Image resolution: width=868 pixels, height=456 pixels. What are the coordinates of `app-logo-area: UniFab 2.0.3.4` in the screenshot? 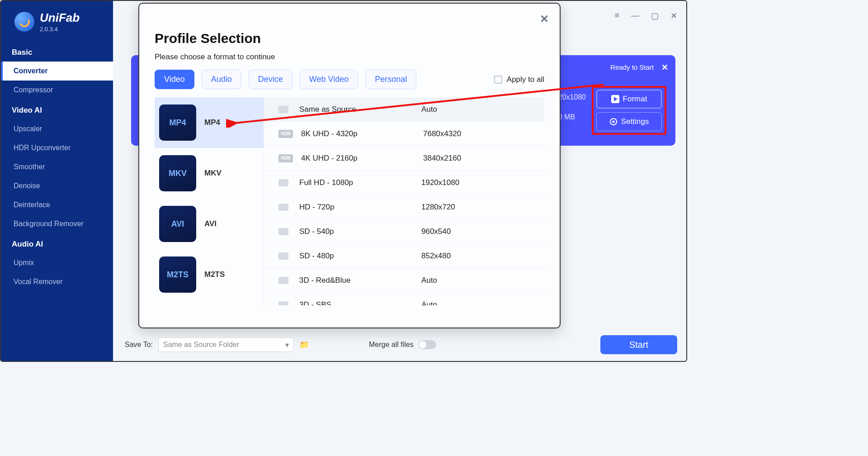 It's located at (57, 19).